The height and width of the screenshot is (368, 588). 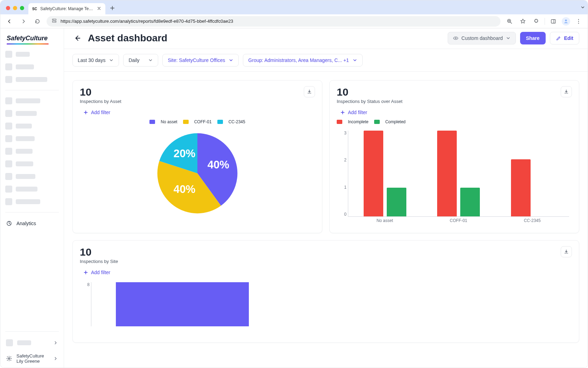 I want to click on tabs-dropdown-button, so click(x=583, y=7).